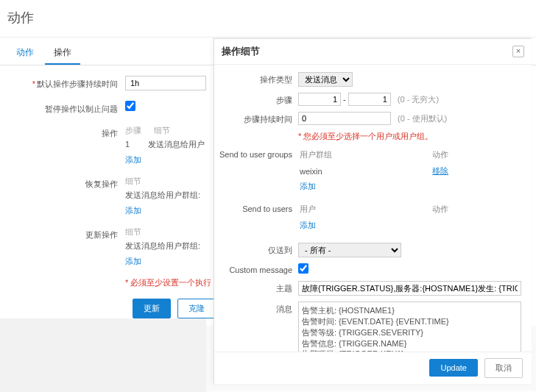 This screenshot has height=392, width=536. Describe the element at coordinates (241, 51) in the screenshot. I see `modal-title: 操作细节` at that location.